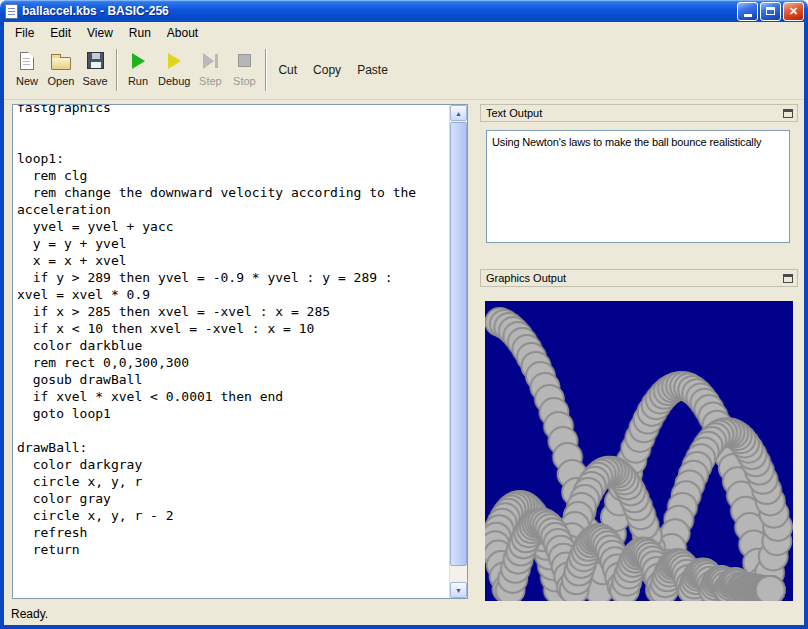 This screenshot has height=629, width=808. What do you see at coordinates (458, 590) in the screenshot?
I see `scroll-down-button: ▼` at bounding box center [458, 590].